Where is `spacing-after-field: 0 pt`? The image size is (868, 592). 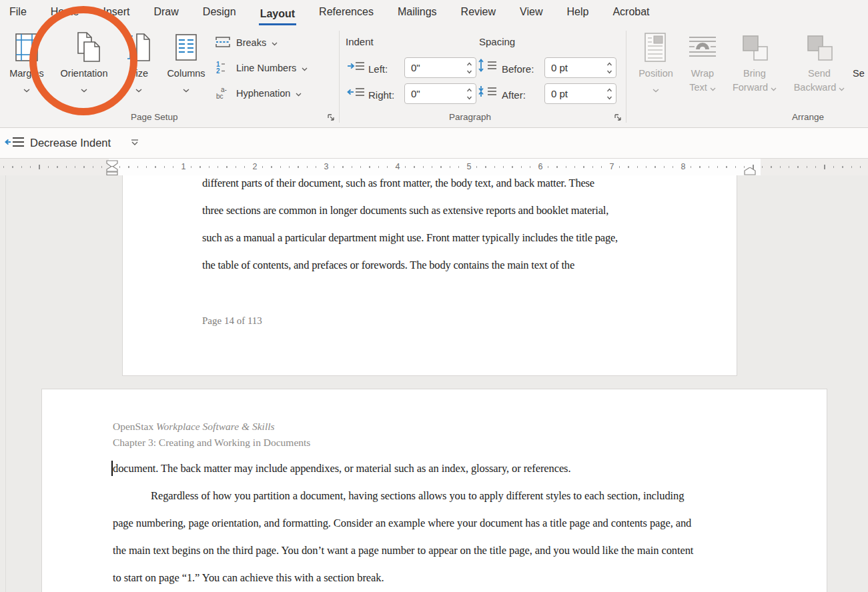 spacing-after-field: 0 pt is located at coordinates (580, 93).